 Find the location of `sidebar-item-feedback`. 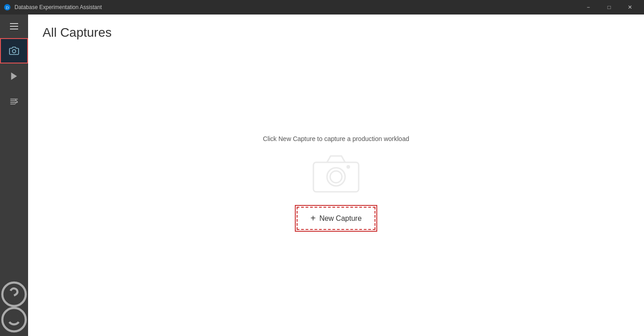

sidebar-item-feedback is located at coordinates (14, 320).